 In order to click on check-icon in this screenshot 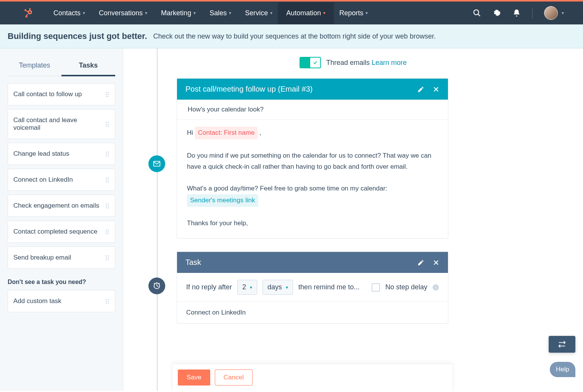, I will do `click(315, 63)`.